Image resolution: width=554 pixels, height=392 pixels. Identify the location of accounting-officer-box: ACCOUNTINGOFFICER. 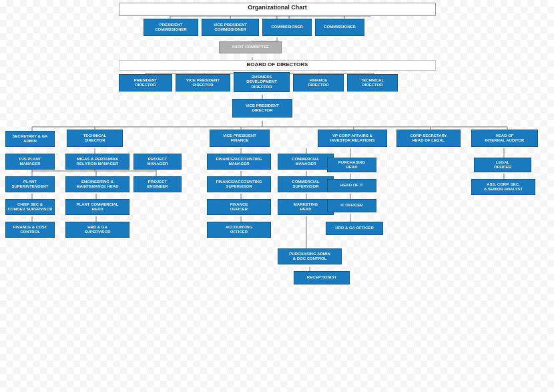
(239, 230).